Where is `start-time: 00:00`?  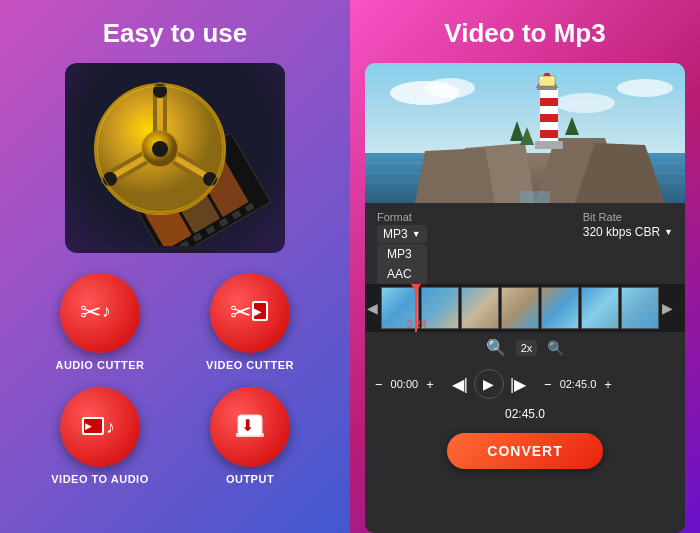 start-time: 00:00 is located at coordinates (405, 384).